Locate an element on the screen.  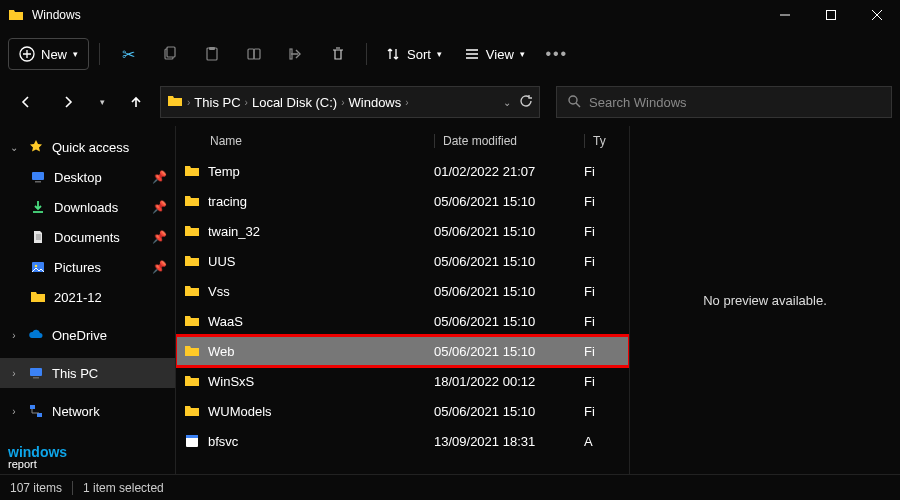
file-name: WUModels is located at coordinates (240, 412).